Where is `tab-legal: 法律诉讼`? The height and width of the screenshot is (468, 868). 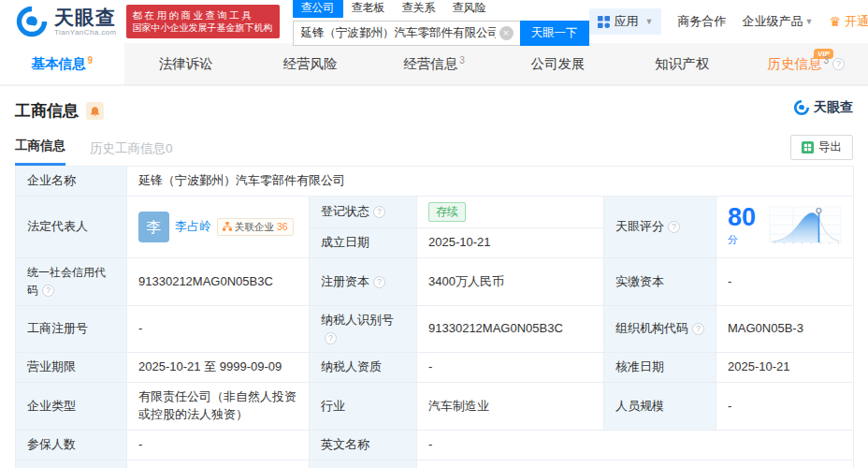
tab-legal: 法律诉讼 is located at coordinates (187, 64).